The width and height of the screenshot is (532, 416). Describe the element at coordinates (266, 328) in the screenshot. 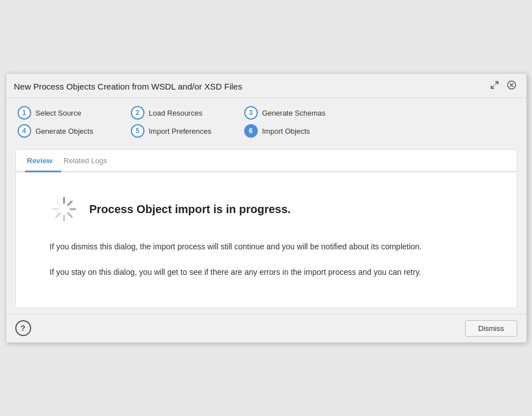

I see `dialog-footer: ? Dismiss` at that location.